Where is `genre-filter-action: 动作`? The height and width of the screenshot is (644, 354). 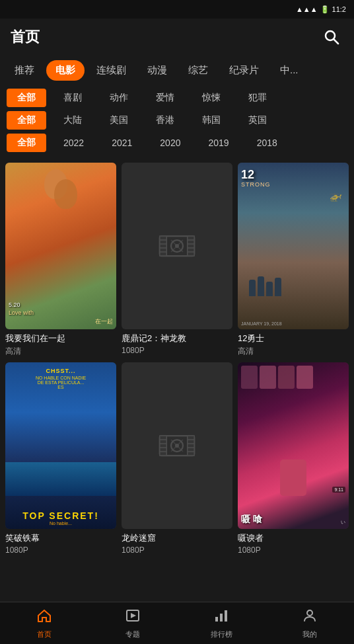
genre-filter-action: 动作 is located at coordinates (119, 98).